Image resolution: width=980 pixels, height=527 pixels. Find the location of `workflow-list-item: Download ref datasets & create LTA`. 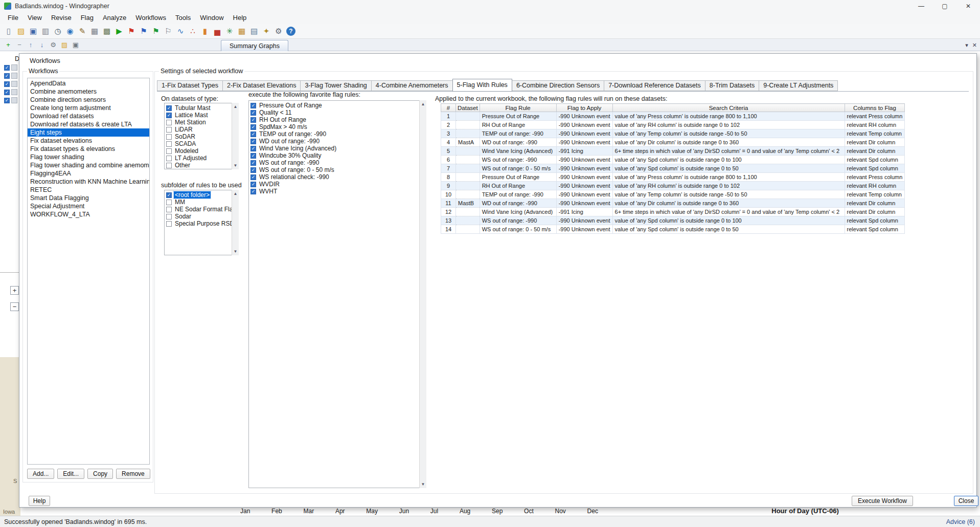

workflow-list-item: Download ref datasets & create LTA is located at coordinates (88, 124).